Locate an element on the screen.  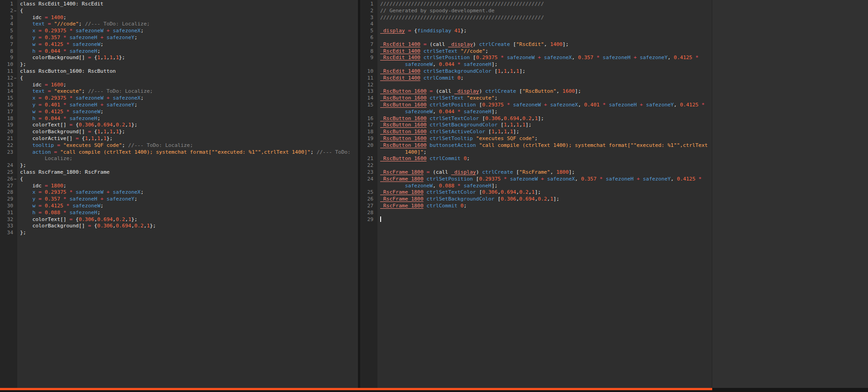
line-number: 21 is located at coordinates (9, 139).